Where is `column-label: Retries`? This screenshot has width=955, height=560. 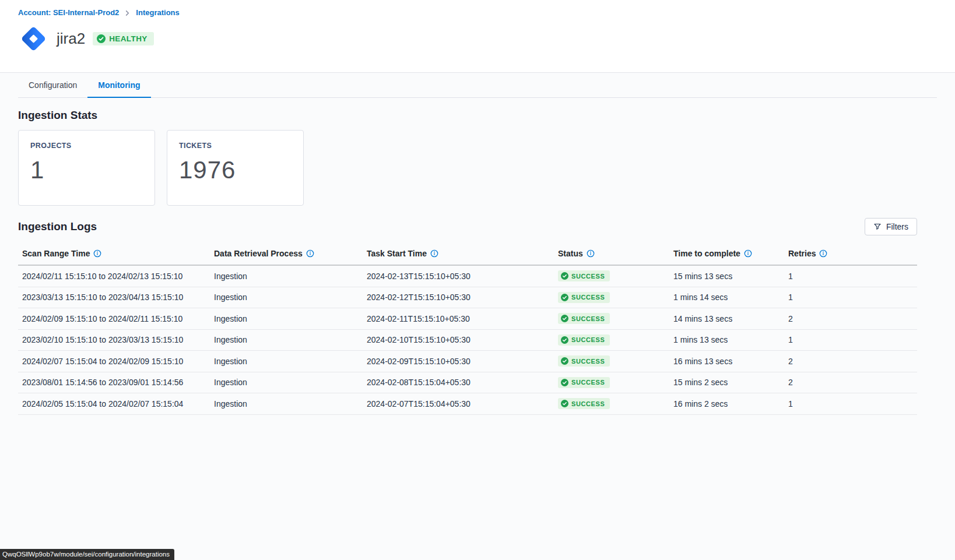 column-label: Retries is located at coordinates (802, 253).